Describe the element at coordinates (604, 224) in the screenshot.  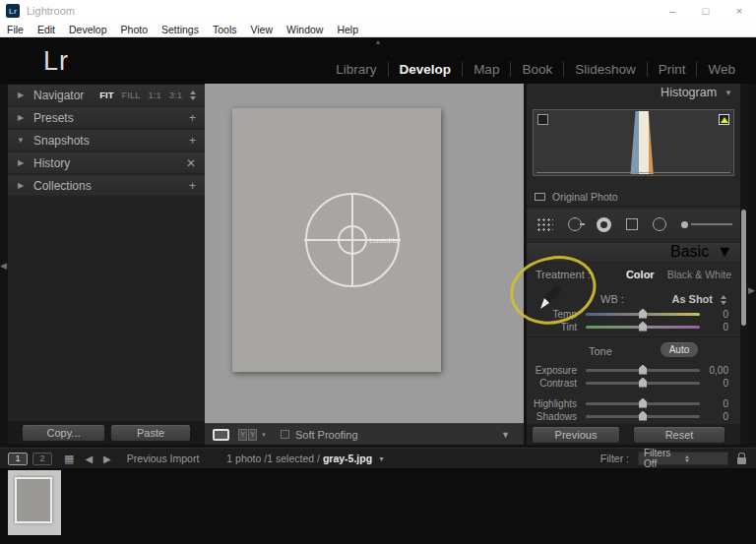
I see `red-eye-correction-icon` at that location.